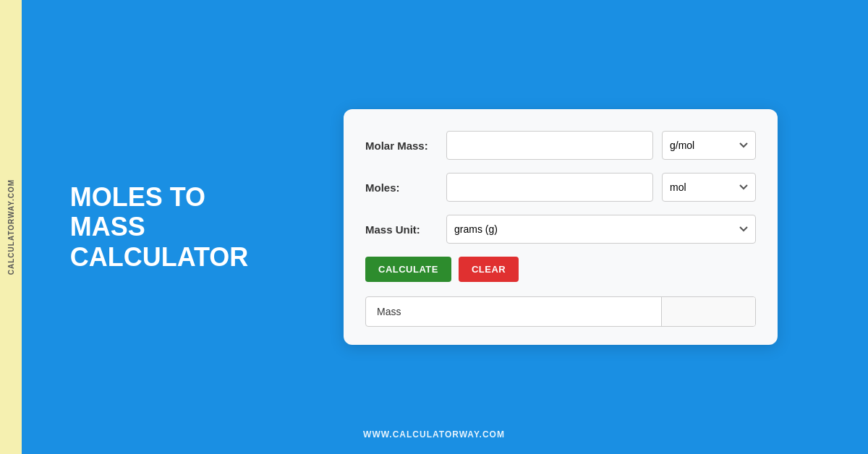 The height and width of the screenshot is (454, 868). I want to click on footer-url: WWW.CALCULATORWAY.COM, so click(434, 434).